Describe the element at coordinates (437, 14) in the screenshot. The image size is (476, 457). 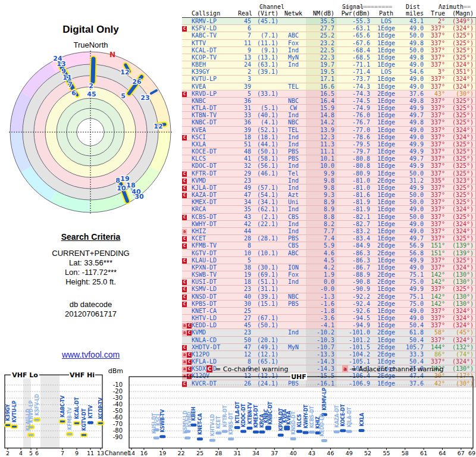
I see `column-header: True` at that location.